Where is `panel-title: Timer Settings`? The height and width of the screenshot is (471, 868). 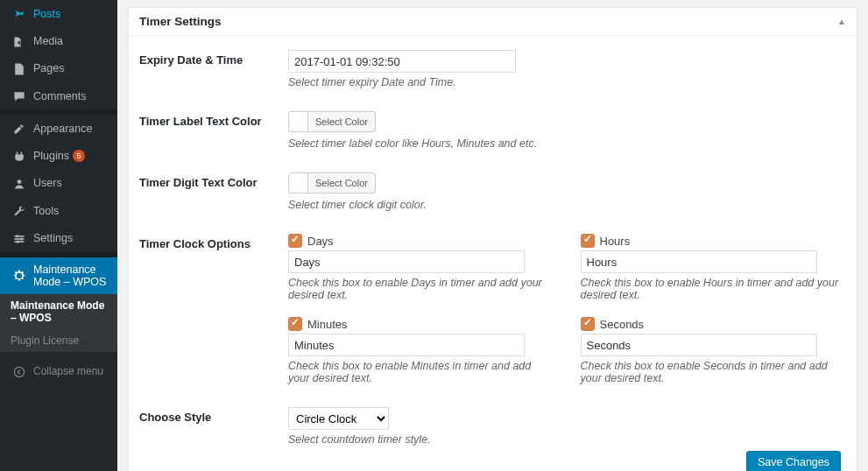 panel-title: Timer Settings is located at coordinates (180, 21).